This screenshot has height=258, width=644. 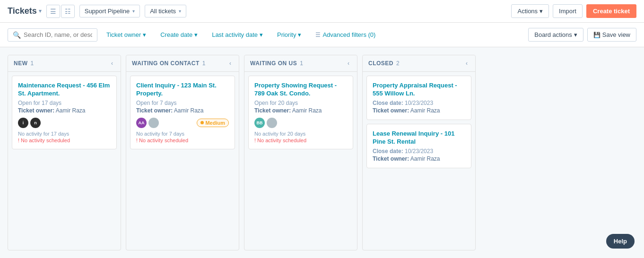 I want to click on advanced-filters-button: ☰ Advanced filters (0), so click(x=345, y=35).